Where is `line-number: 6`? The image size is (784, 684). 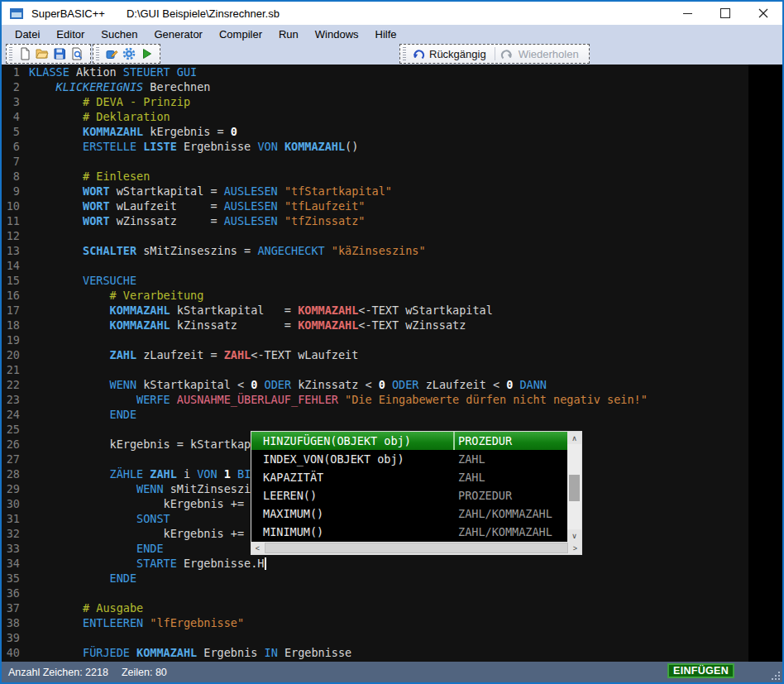
line-number: 6 is located at coordinates (13, 146).